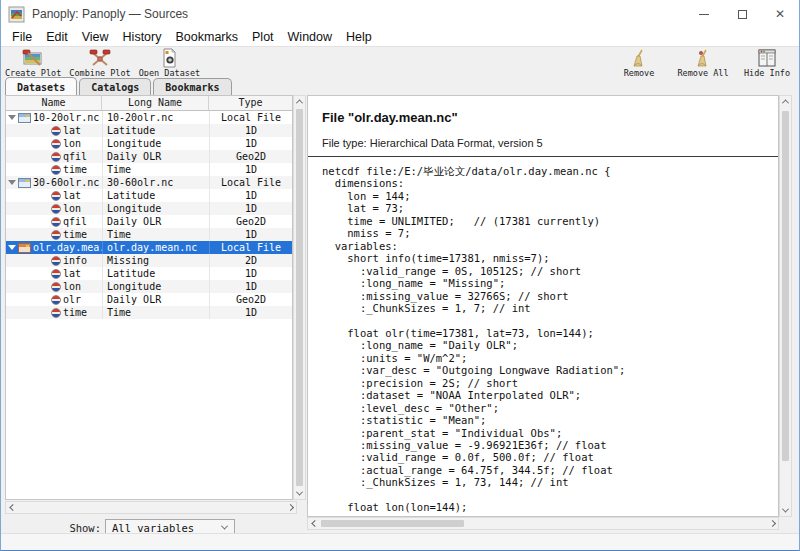  I want to click on remove-button: Remove, so click(639, 63).